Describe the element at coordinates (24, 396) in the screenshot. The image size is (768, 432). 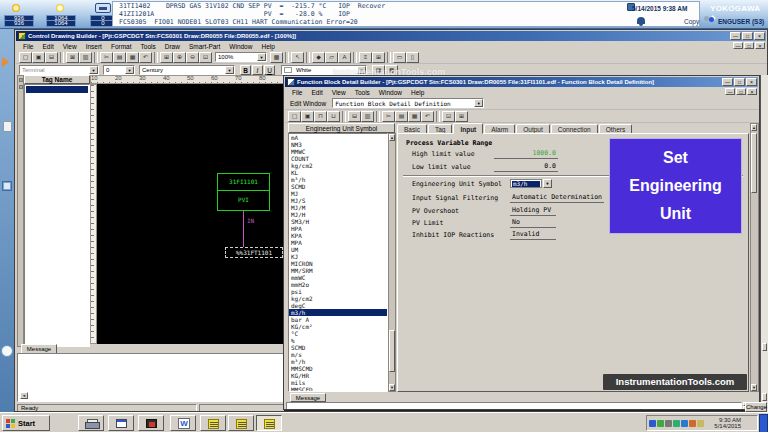
I see `scroll-left-icon: ◄` at that location.